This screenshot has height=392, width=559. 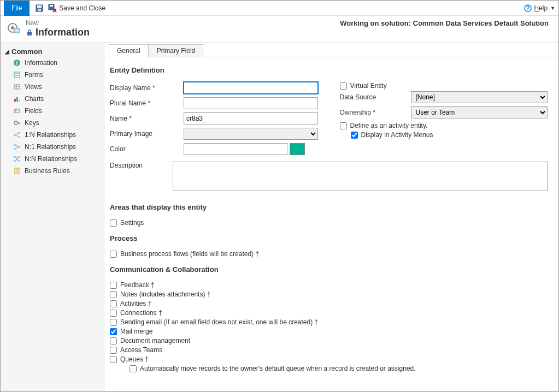 What do you see at coordinates (329, 270) in the screenshot?
I see `section-comm: Communication & Collaboration` at bounding box center [329, 270].